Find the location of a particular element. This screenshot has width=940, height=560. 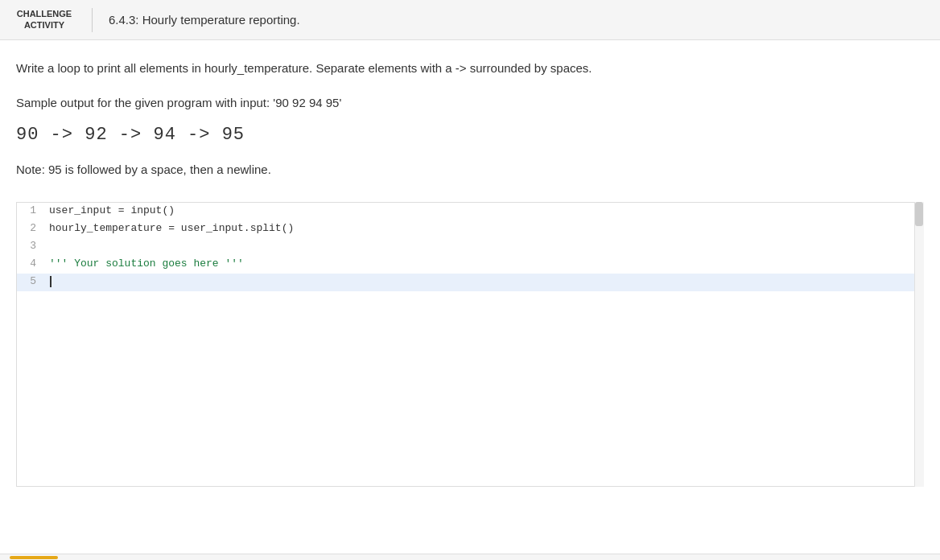

code-line-1: 1 user_input = input() is located at coordinates (470, 212).